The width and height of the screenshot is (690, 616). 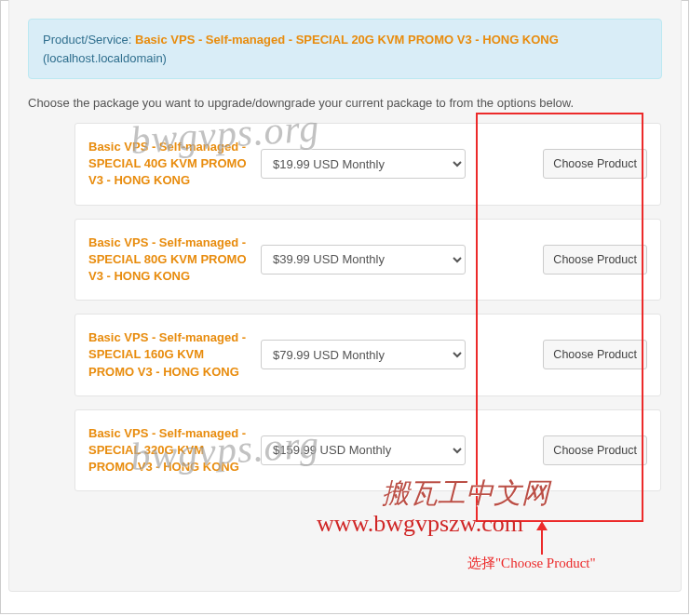 I want to click on info-prefix: Product/Service:, so click(x=89, y=39).